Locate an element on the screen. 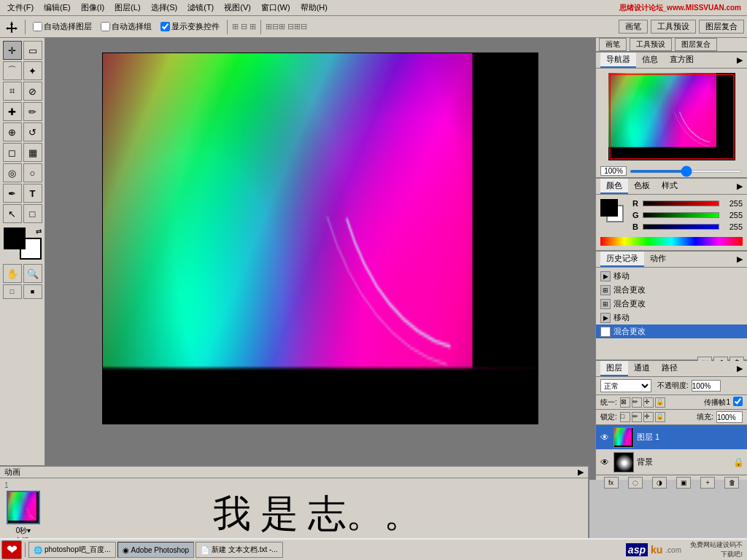  show-transform-option: 显示变换控件 is located at coordinates (190, 26).